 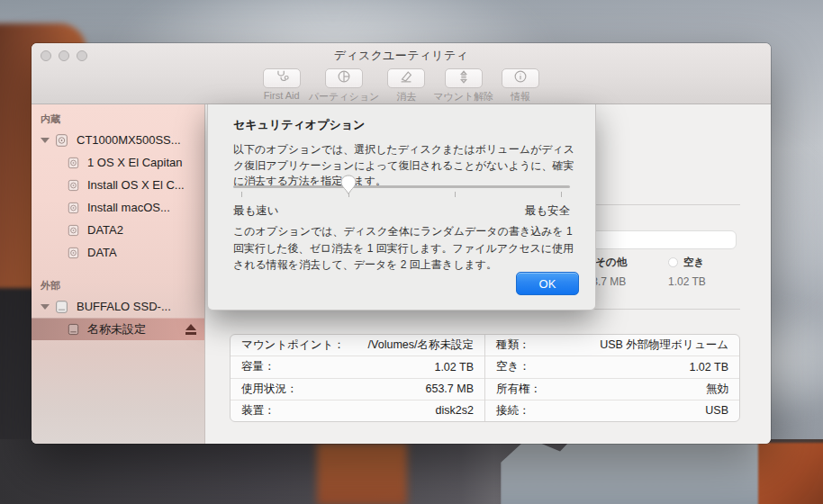 What do you see at coordinates (612, 366) in the screenshot?
I see `table-row: 空き： 1.02 TB` at bounding box center [612, 366].